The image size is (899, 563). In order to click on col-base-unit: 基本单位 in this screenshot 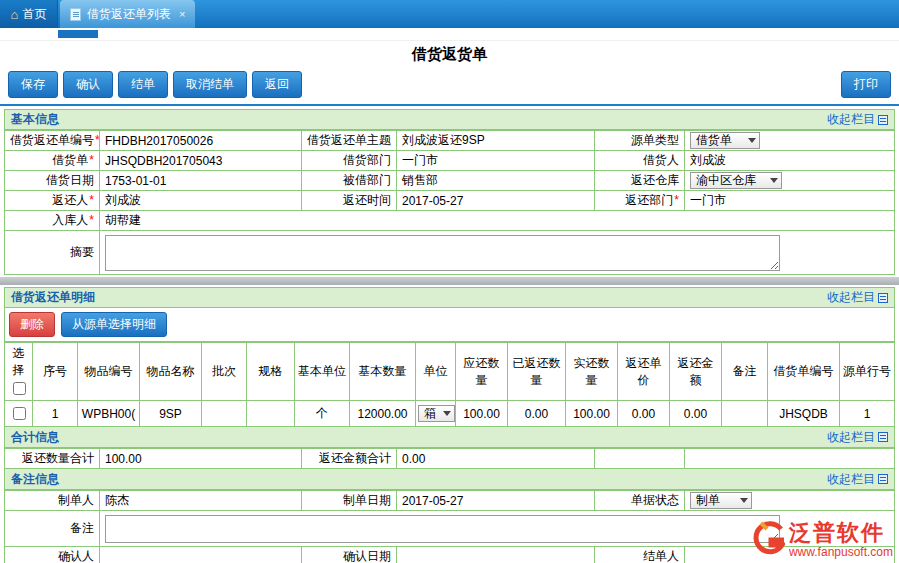, I will do `click(322, 372)`.